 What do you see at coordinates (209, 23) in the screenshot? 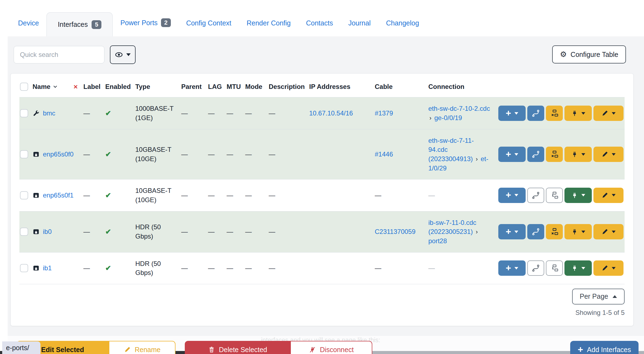
I see `tab-config-context: Config Context` at bounding box center [209, 23].